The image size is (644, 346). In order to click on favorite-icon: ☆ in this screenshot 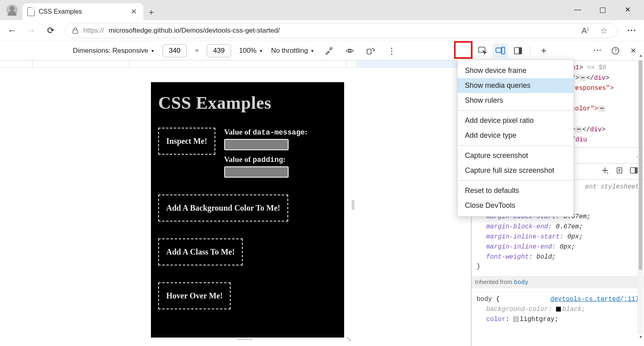, I will do `click(604, 31)`.